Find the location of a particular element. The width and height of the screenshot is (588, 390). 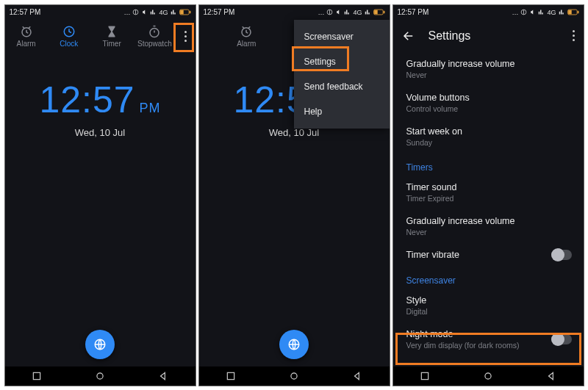

time-value: 12:57 is located at coordinates (87, 100).